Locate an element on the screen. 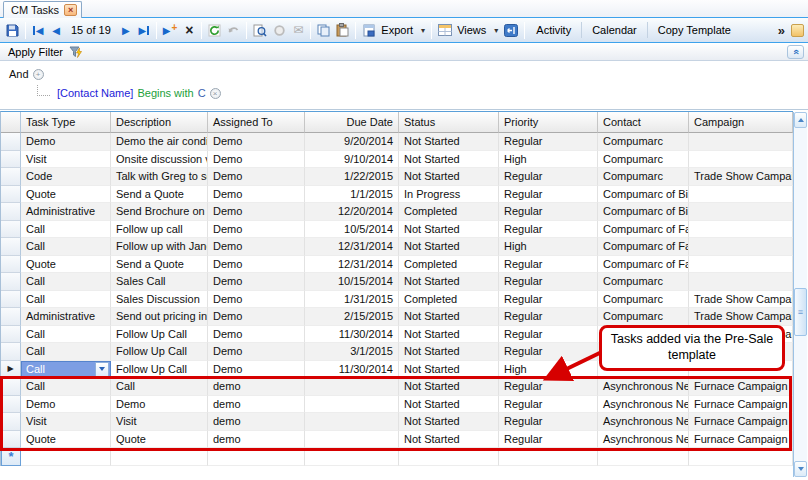 This screenshot has width=808, height=480. nav-last-button: ▶ is located at coordinates (144, 30).